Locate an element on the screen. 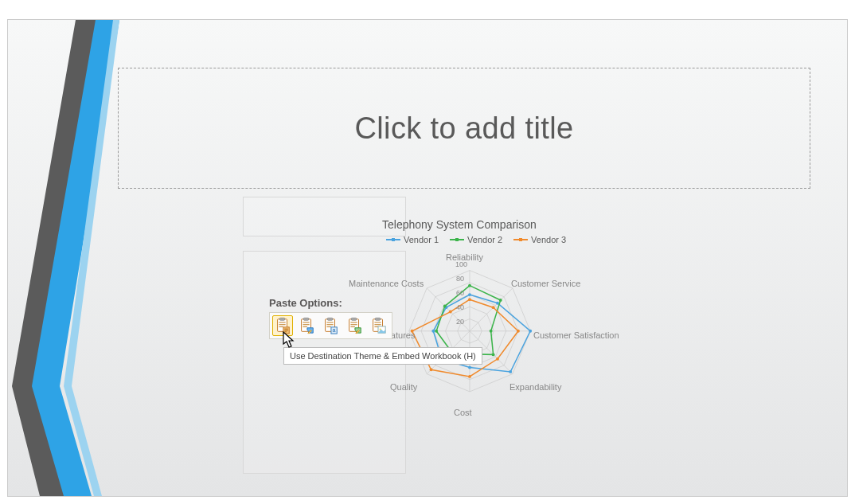 This screenshot has width=855, height=504. axis-label-customer-satisfaction: Customer Satisfaction is located at coordinates (576, 335).